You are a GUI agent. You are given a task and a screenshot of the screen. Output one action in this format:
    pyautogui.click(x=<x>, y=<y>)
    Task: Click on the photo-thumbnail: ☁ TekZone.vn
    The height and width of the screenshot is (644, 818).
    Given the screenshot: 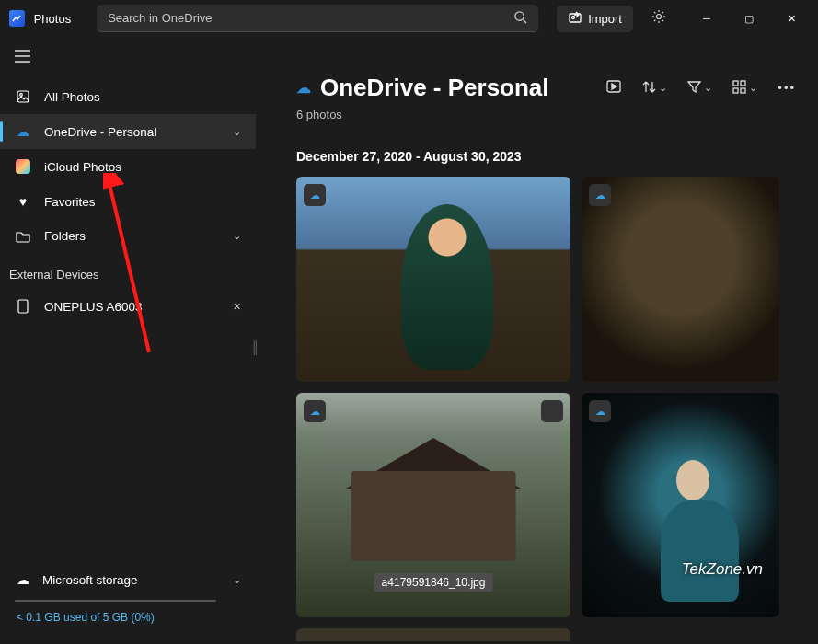 What is the action you would take?
    pyautogui.click(x=681, y=505)
    